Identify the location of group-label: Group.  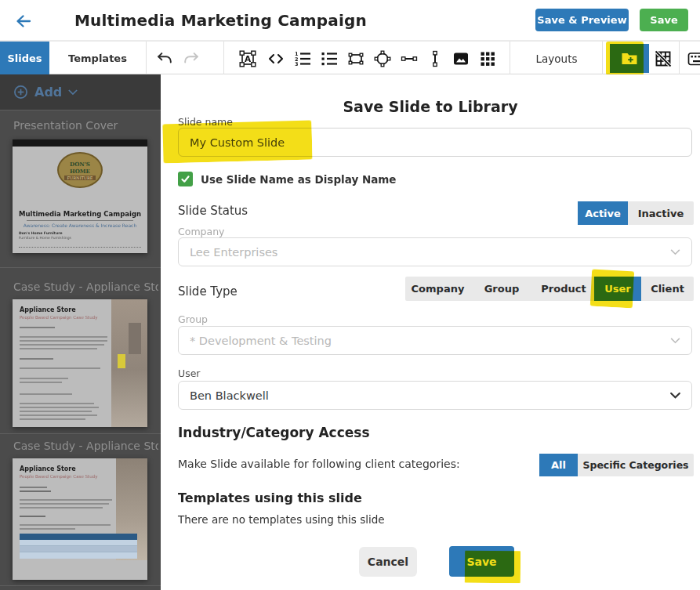
(193, 320).